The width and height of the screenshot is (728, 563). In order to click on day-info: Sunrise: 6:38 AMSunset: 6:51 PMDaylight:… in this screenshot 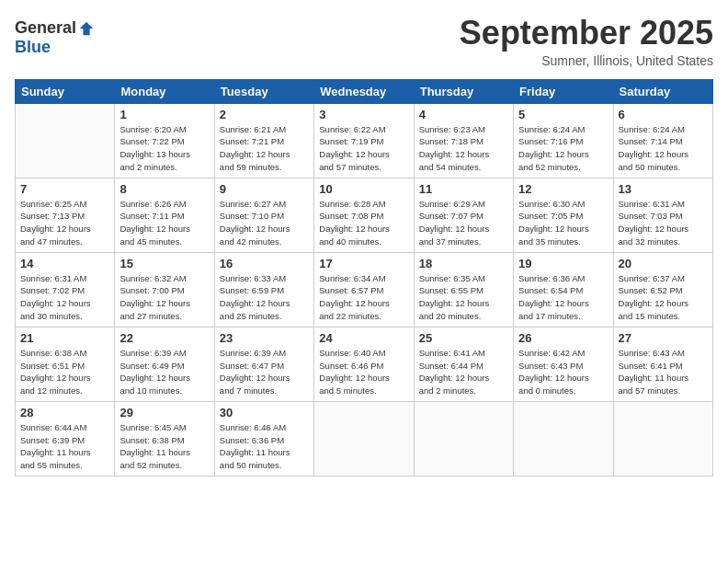, I will do `click(64, 372)`.